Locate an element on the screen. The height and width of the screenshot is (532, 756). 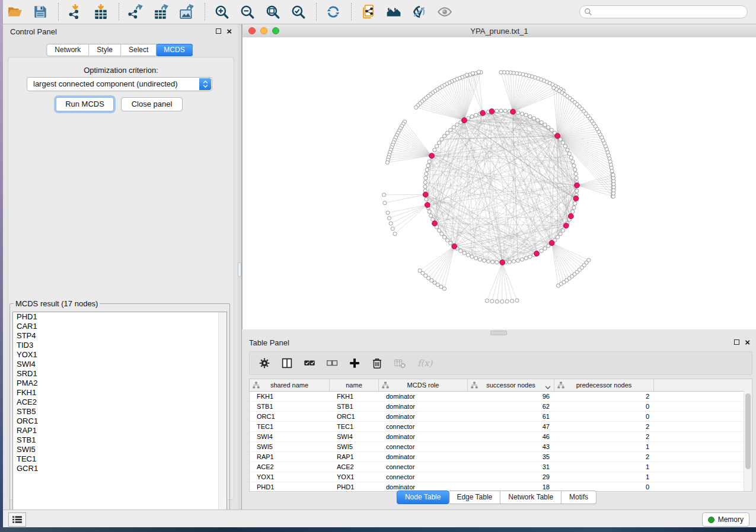
import-network-icon is located at coordinates (75, 12).